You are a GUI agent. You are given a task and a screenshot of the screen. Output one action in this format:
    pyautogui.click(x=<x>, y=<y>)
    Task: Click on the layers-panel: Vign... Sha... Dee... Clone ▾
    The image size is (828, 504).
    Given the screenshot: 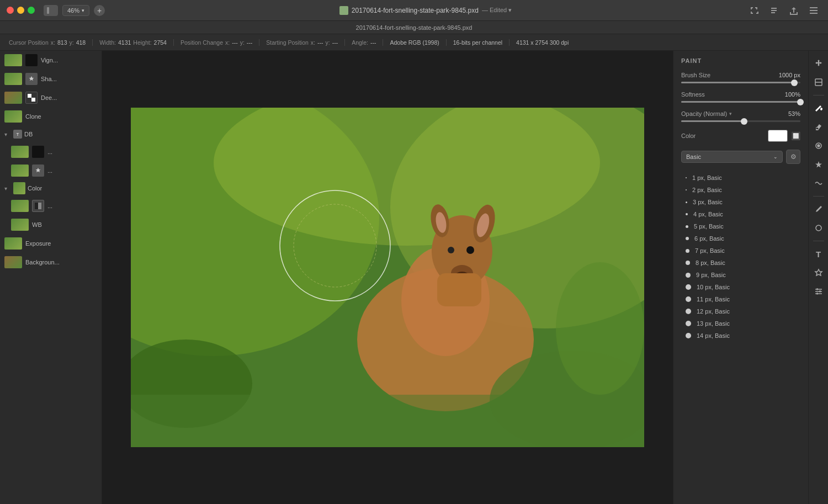 What is the action you would take?
    pyautogui.click(x=51, y=277)
    